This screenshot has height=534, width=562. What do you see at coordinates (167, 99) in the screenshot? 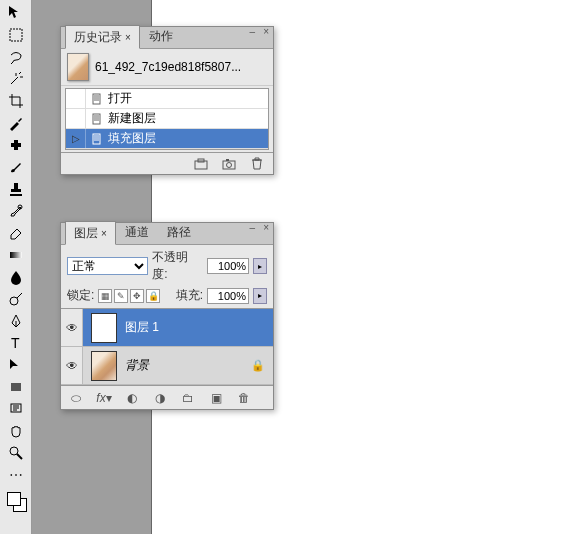
I see `history-step: 打开` at bounding box center [167, 99].